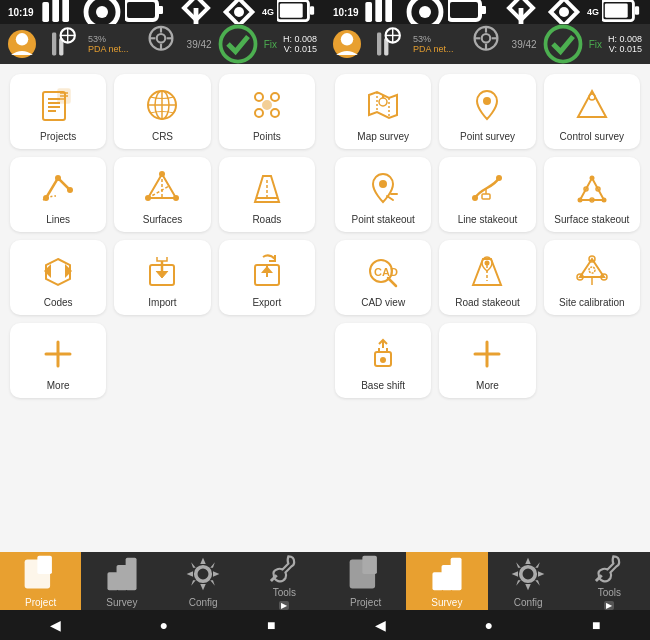 This screenshot has height=640, width=650. What do you see at coordinates (162, 278) in the screenshot?
I see `import-item: Import` at bounding box center [162, 278].